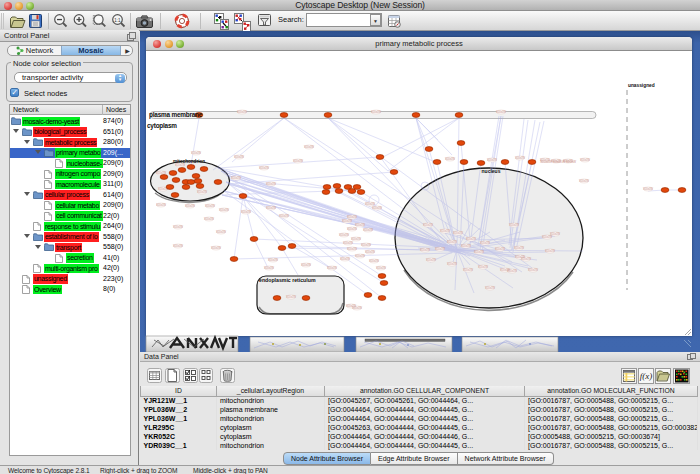 Image resolution: width=700 pixels, height=474 pixels. Describe the element at coordinates (646, 376) in the screenshot. I see `svg-text: f(x)` at that location.